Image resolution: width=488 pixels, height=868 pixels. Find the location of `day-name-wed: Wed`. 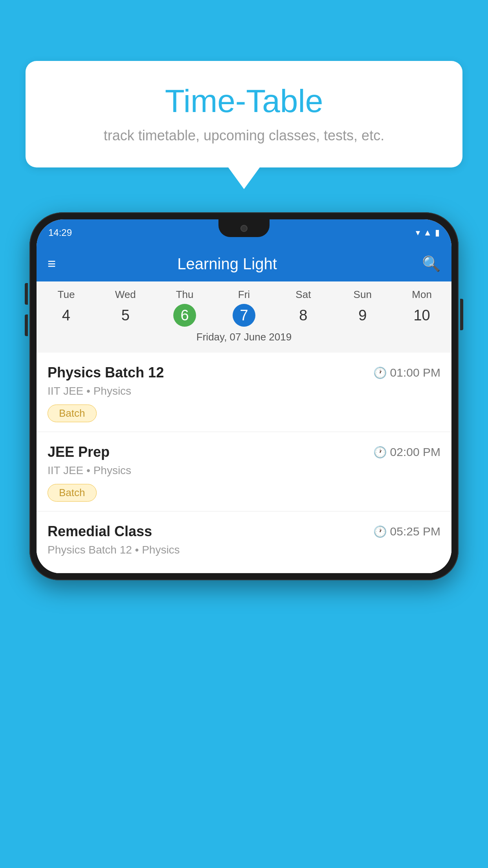

day-name-wed: Wed is located at coordinates (126, 295).